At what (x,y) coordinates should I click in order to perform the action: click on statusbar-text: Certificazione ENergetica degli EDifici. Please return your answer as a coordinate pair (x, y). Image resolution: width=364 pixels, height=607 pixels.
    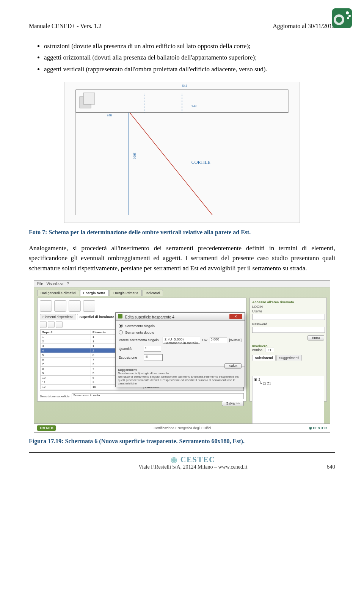
    Looking at the image, I should click on (182, 428).